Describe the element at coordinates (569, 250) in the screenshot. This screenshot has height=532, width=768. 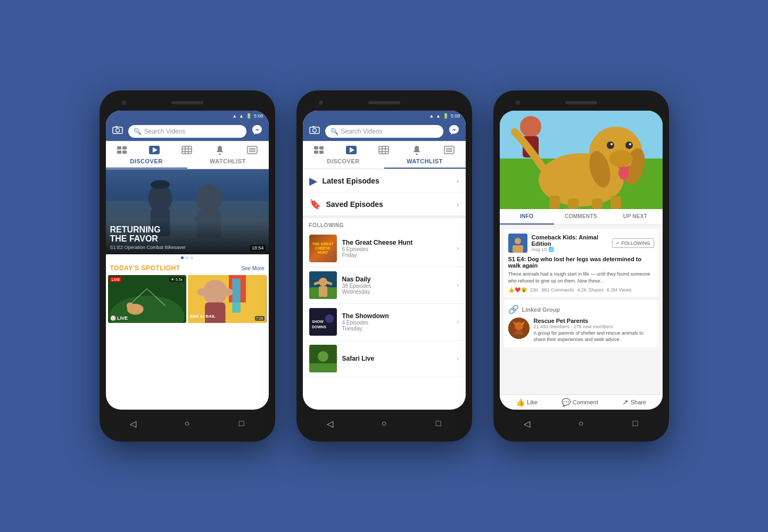
I see `show-header-meta-3: Aug 10 🌐` at that location.